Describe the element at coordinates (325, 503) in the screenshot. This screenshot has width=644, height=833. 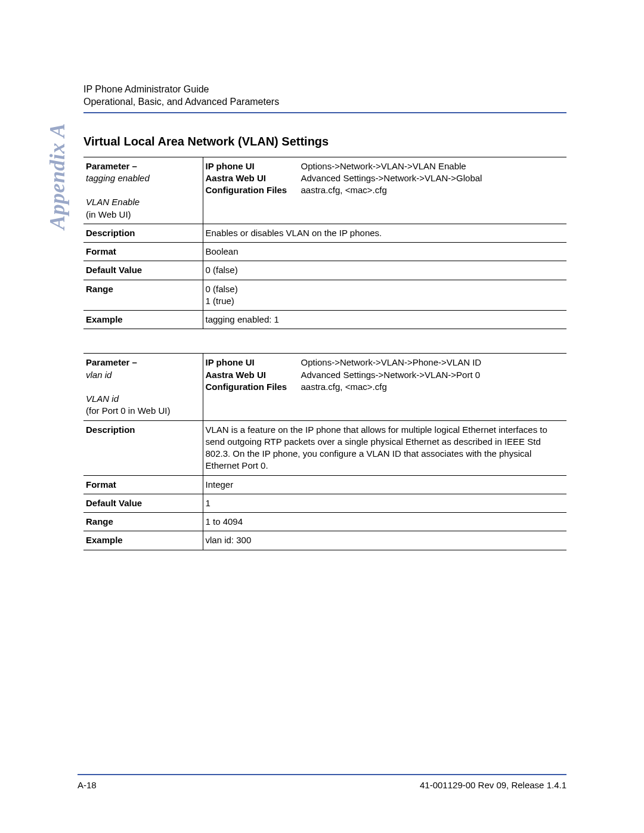
I see `table-row: Default Value 1` at that location.